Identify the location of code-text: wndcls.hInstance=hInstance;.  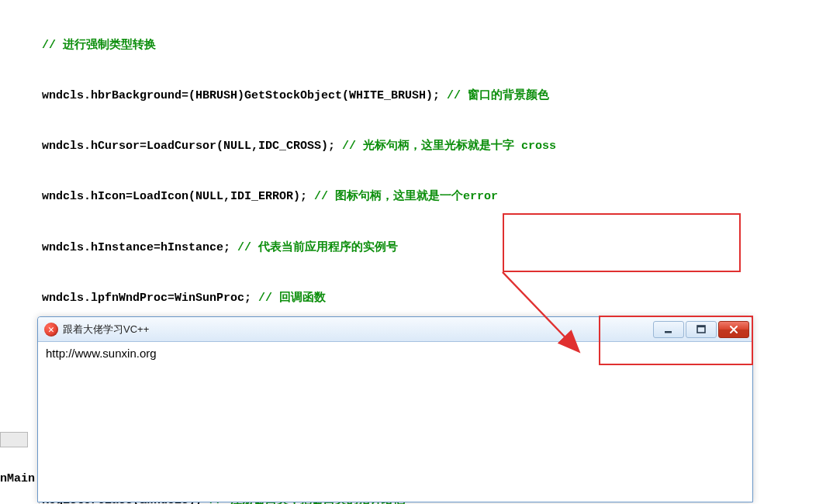
(140, 248).